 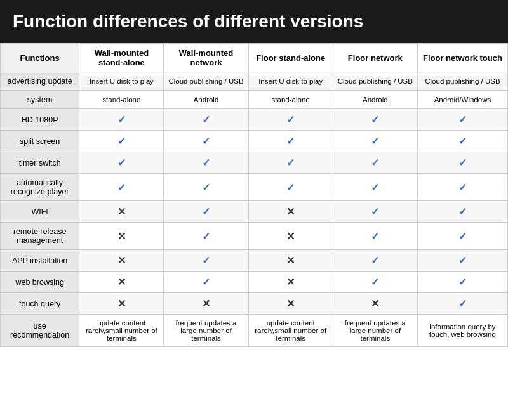 What do you see at coordinates (254, 120) in the screenshot?
I see `table-row: HD 1080P✓✓✓✓✓` at bounding box center [254, 120].